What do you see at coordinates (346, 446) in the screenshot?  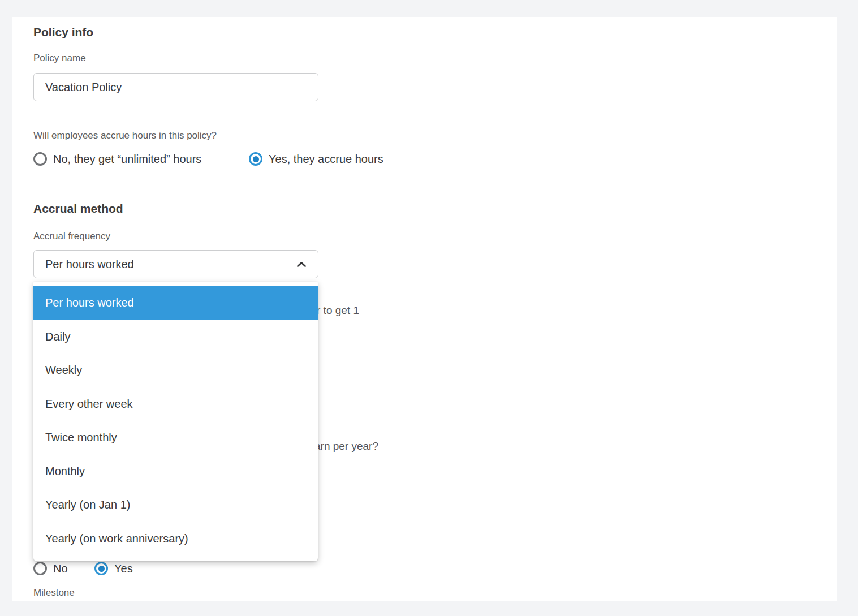 I see `obscured-text-fragment-2: arn per year?` at bounding box center [346, 446].